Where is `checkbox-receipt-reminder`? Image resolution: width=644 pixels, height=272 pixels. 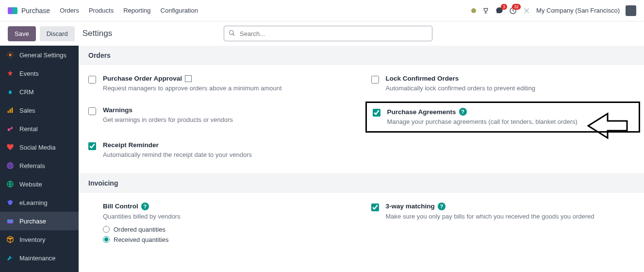 checkbox-receipt-reminder is located at coordinates (92, 146).